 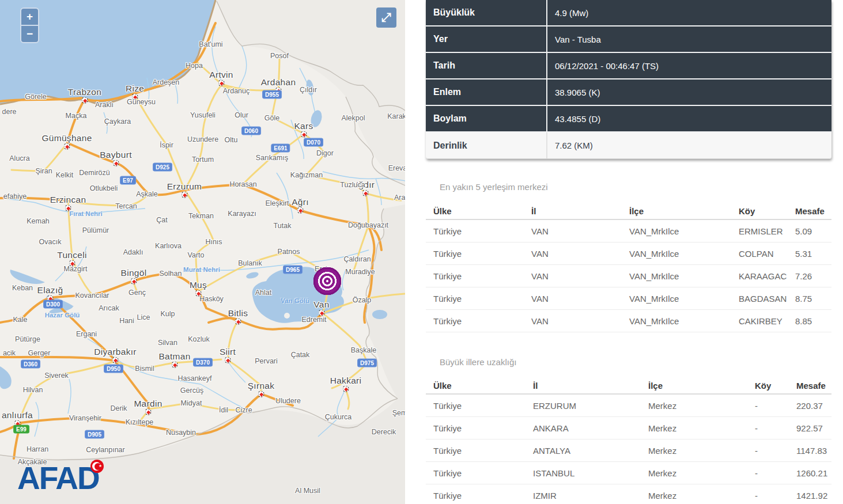 What do you see at coordinates (288, 401) in the screenshot?
I see `map-label-uludere: Uludere` at bounding box center [288, 401].